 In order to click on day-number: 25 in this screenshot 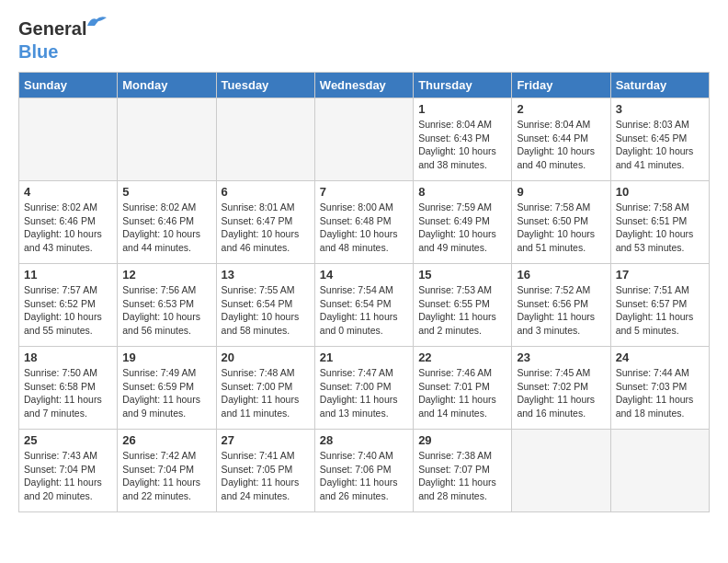, I will do `click(68, 440)`.